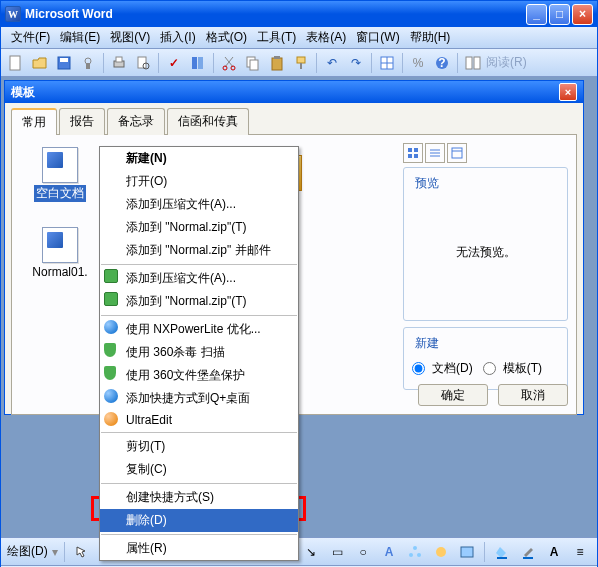  I want to click on ctx-cut: 剪切(T), so click(199, 446).